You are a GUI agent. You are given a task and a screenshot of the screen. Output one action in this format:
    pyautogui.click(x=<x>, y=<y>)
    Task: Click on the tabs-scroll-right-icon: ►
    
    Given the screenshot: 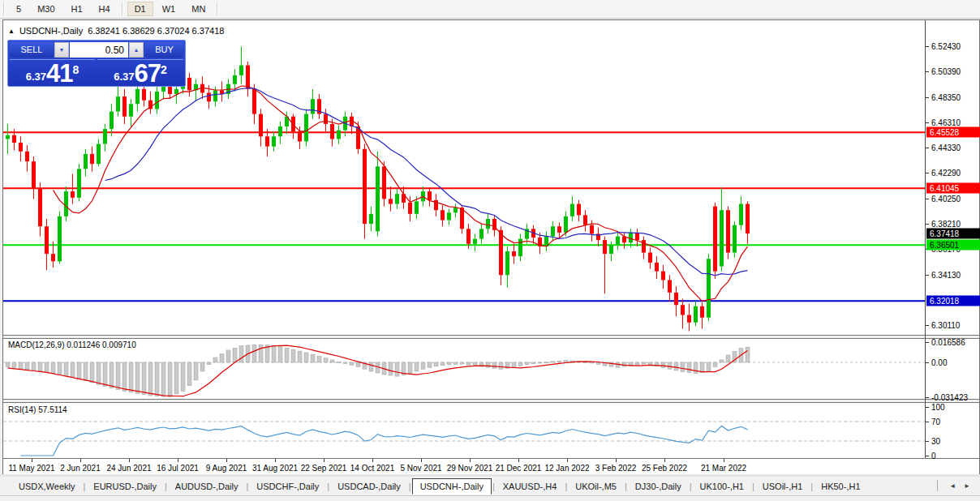 What is the action you would take?
    pyautogui.click(x=967, y=486)
    